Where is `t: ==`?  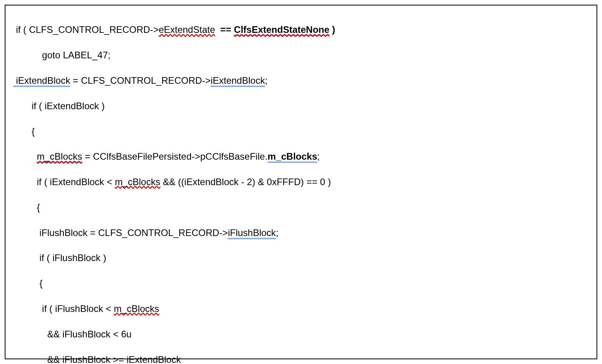 t: == is located at coordinates (227, 30).